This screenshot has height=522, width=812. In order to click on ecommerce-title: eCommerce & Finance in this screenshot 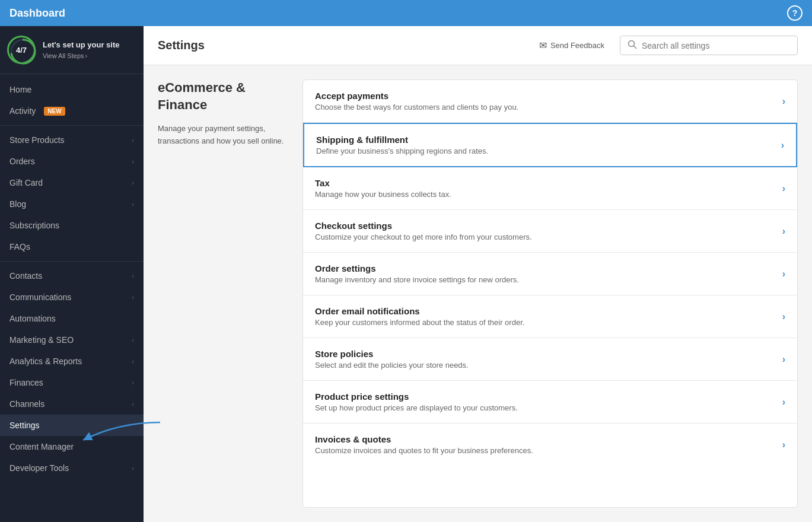, I will do `click(223, 96)`.